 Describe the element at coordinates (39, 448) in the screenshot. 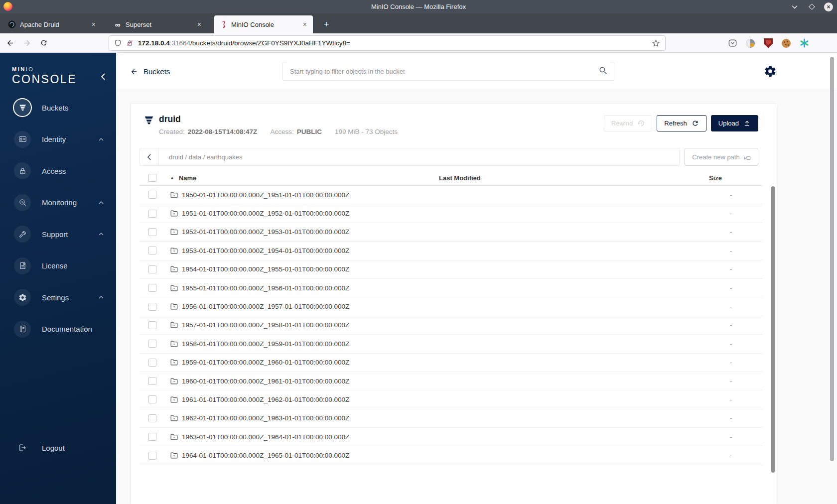

I see `sidebar-item-logout: Logout` at that location.